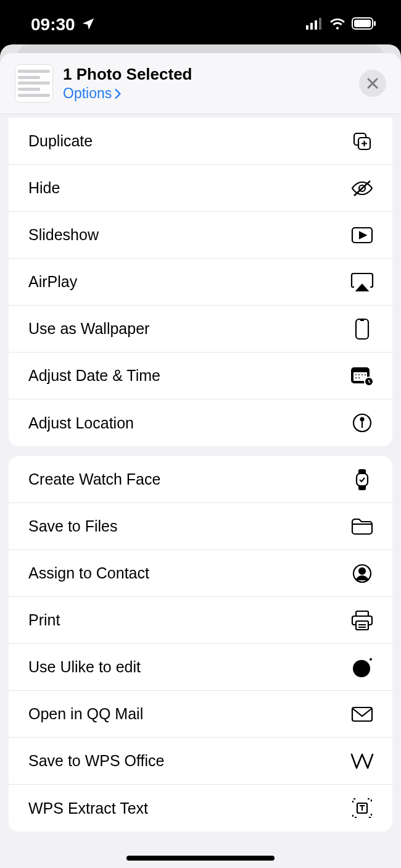  I want to click on duplicate-row: Duplicate, so click(200, 141).